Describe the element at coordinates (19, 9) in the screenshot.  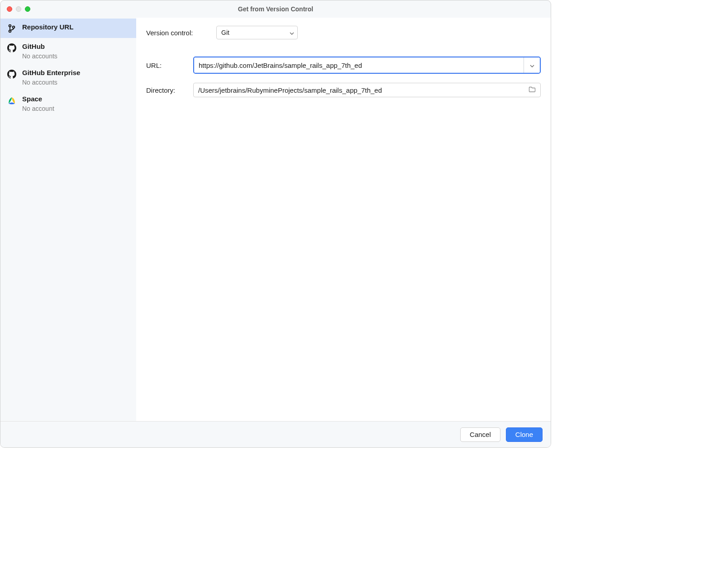
I see `minimize-window-button` at that location.